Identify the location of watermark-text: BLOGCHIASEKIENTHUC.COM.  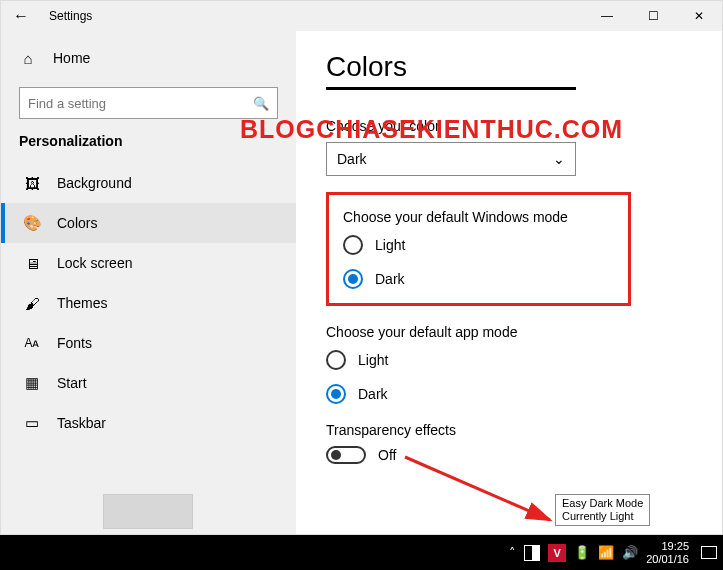
(432, 130).